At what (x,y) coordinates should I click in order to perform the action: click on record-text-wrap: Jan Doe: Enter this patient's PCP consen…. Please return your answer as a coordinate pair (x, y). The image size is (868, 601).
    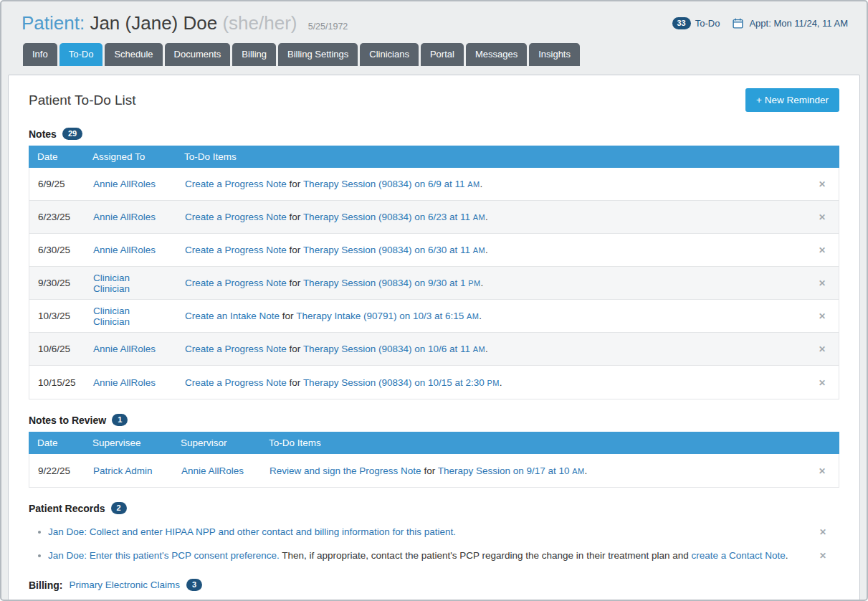
    Looking at the image, I should click on (427, 555).